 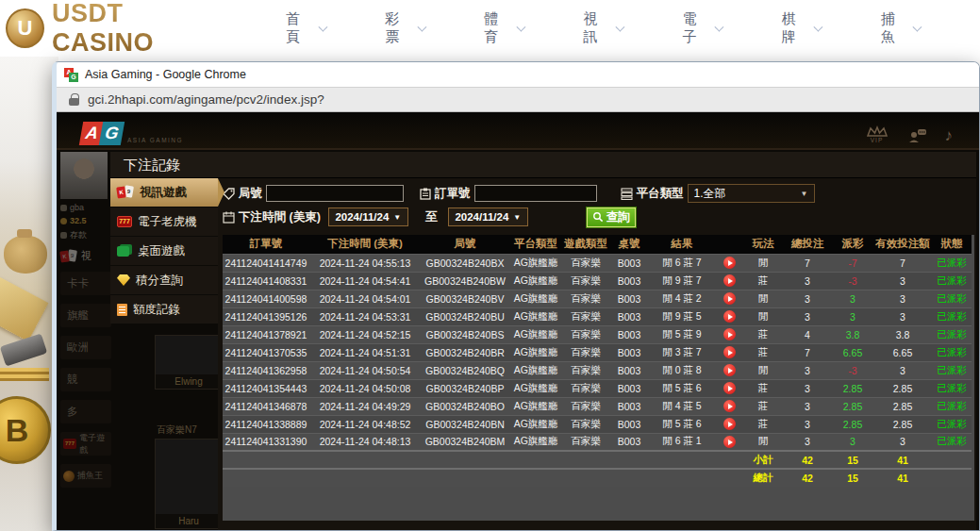 I want to click on col-header-valid: 有效投注額, so click(x=903, y=244).